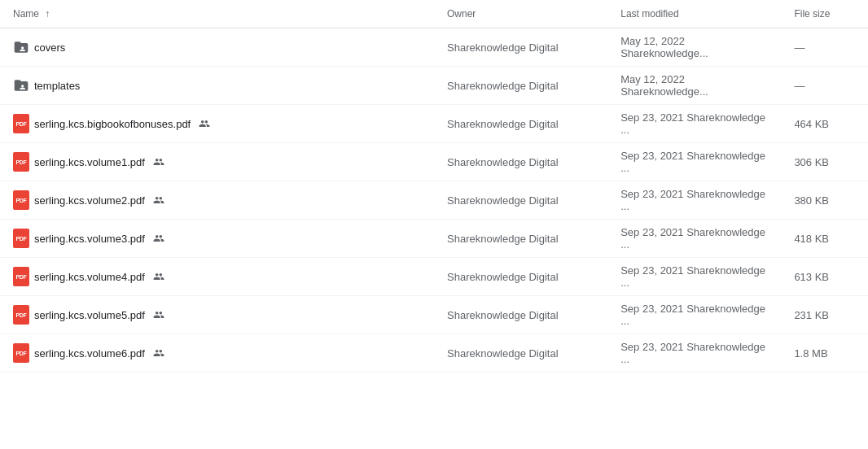  I want to click on name-cell: PDFserling.kcs.bigbookofbonuses.pdf, so click(217, 124).